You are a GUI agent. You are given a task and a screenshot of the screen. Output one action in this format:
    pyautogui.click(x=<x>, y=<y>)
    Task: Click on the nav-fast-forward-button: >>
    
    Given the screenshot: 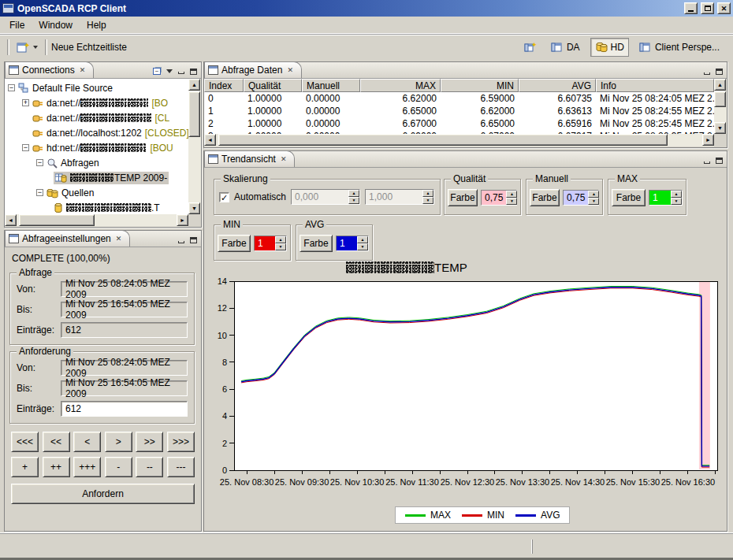 What is the action you would take?
    pyautogui.click(x=150, y=442)
    